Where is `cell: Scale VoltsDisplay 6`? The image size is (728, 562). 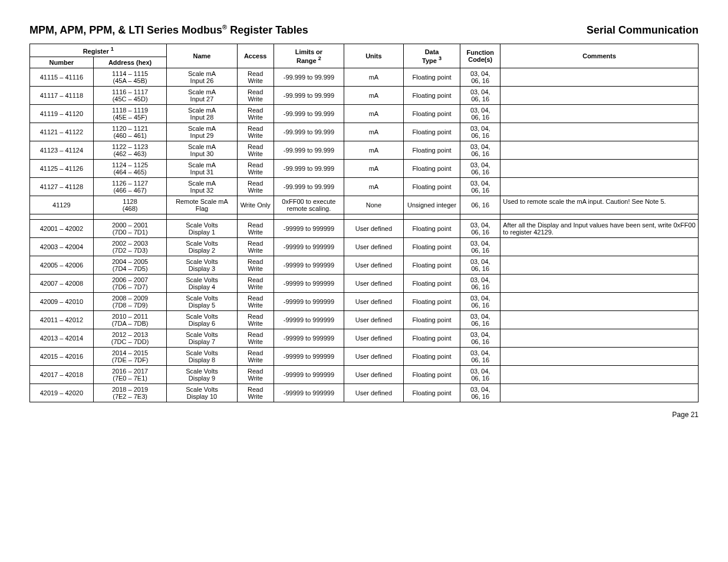
cell: Scale VoltsDisplay 6 is located at coordinates (202, 319).